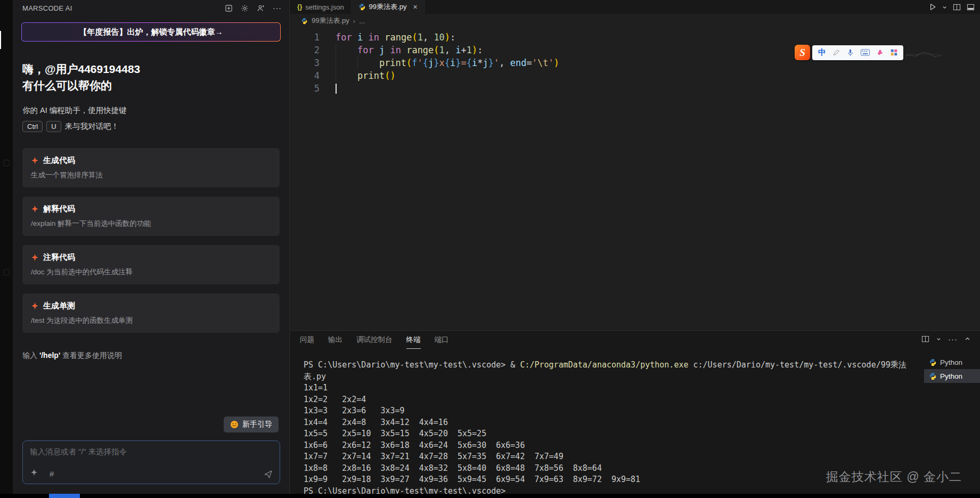 This screenshot has width=980, height=498. I want to click on greeting-line1: 嗨，@用户4469194483, so click(151, 69).